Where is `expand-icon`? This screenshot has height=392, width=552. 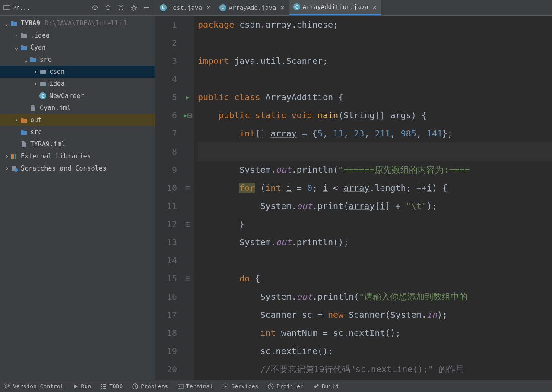 expand-icon is located at coordinates (108, 8).